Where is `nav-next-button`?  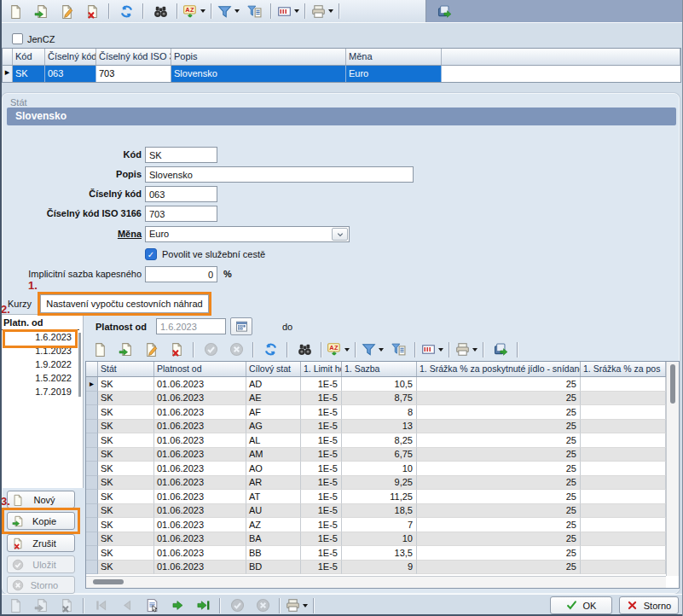 nav-next-button is located at coordinates (177, 606).